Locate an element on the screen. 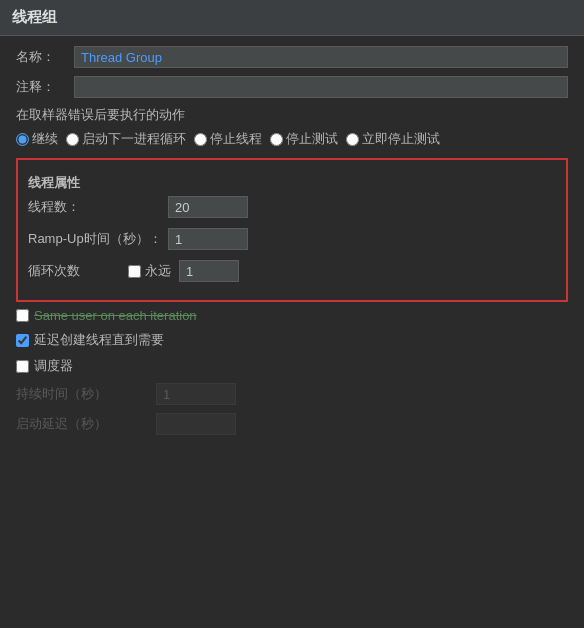 Image resolution: width=584 pixels, height=628 pixels. action-start-next: 启动下一进程循环 is located at coordinates (126, 139).